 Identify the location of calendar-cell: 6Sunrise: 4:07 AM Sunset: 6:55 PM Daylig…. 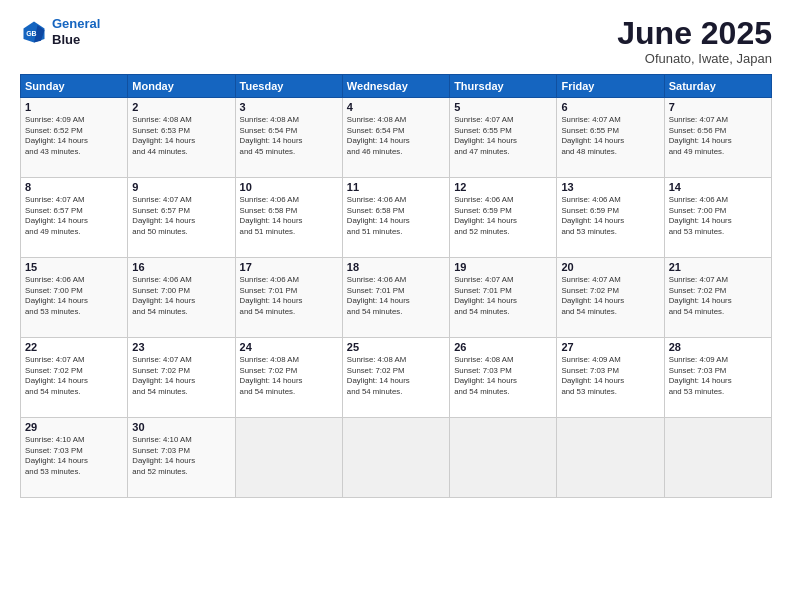
(610, 138).